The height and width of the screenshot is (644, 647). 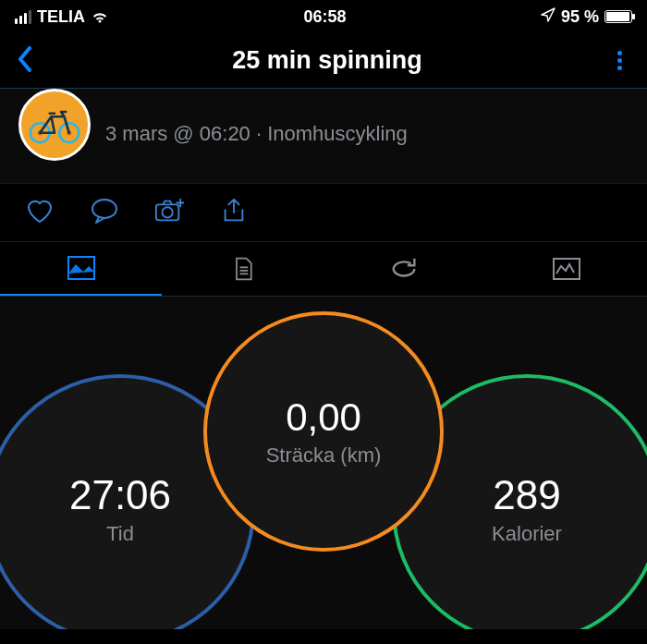 What do you see at coordinates (548, 17) in the screenshot?
I see `location-icon` at bounding box center [548, 17].